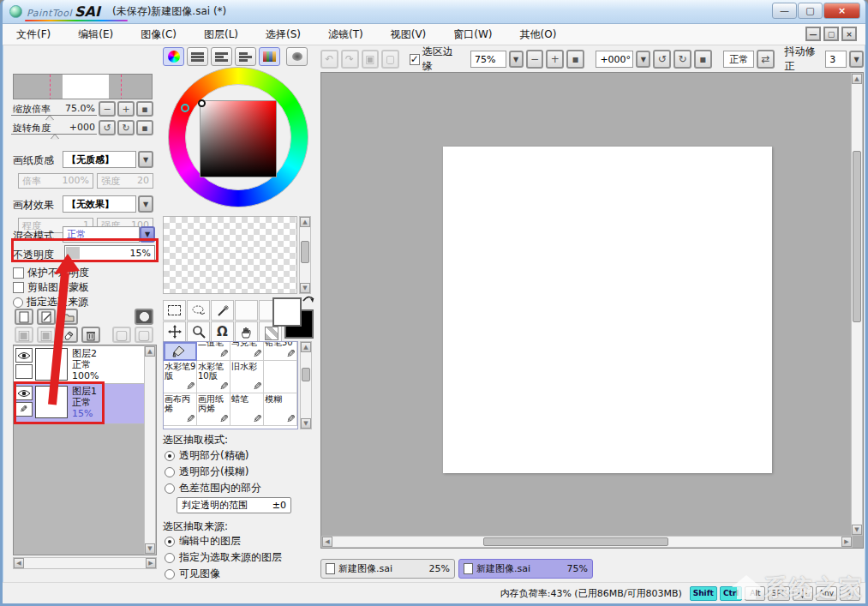 Image resolution: width=868 pixels, height=606 pixels. What do you see at coordinates (18, 303) in the screenshot?
I see `selection-source-radio` at bounding box center [18, 303].